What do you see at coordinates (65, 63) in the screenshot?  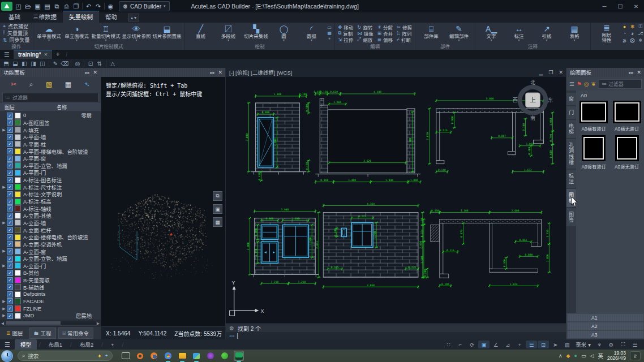 I see `erase-icon: ⌫` at bounding box center [65, 63].